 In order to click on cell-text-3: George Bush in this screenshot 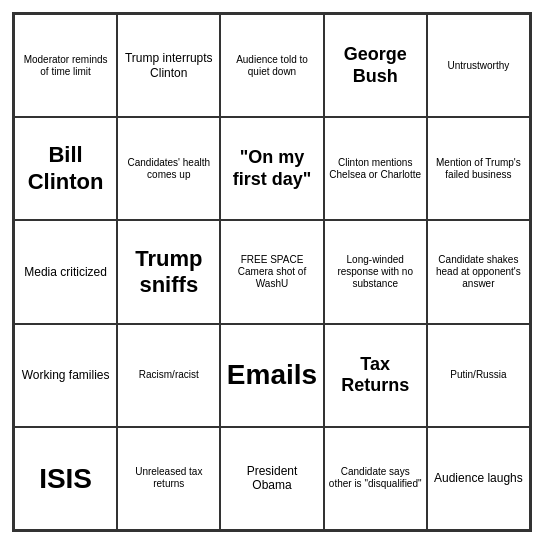, I will do `click(376, 66)`.